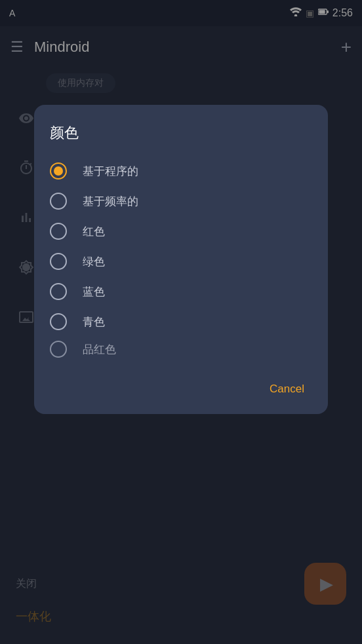 This screenshot has height=644, width=362. I want to click on radio-label-1: 基于程序的, so click(110, 172).